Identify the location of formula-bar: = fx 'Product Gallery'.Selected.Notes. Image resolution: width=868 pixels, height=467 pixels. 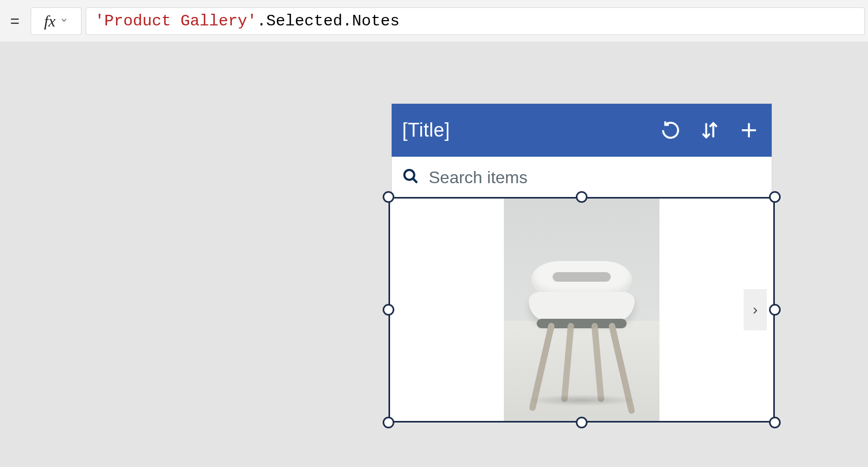
(434, 21).